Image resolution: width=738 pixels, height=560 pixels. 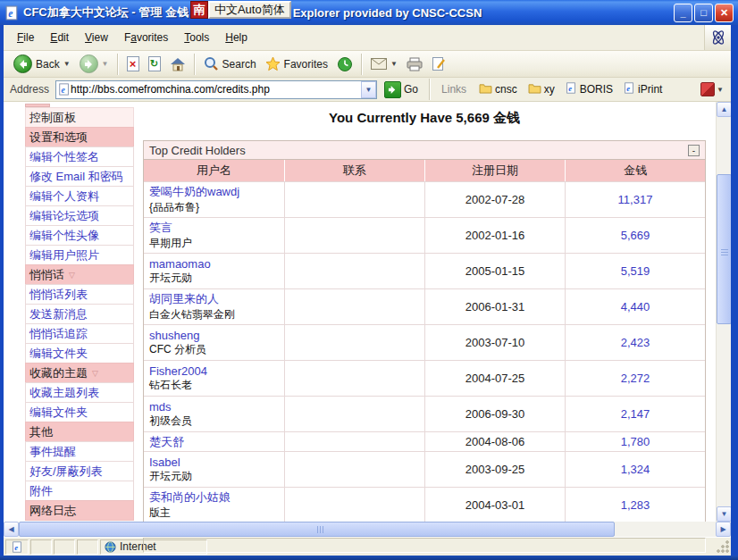 I want to click on credits-value-link: 5,519, so click(x=636, y=272).